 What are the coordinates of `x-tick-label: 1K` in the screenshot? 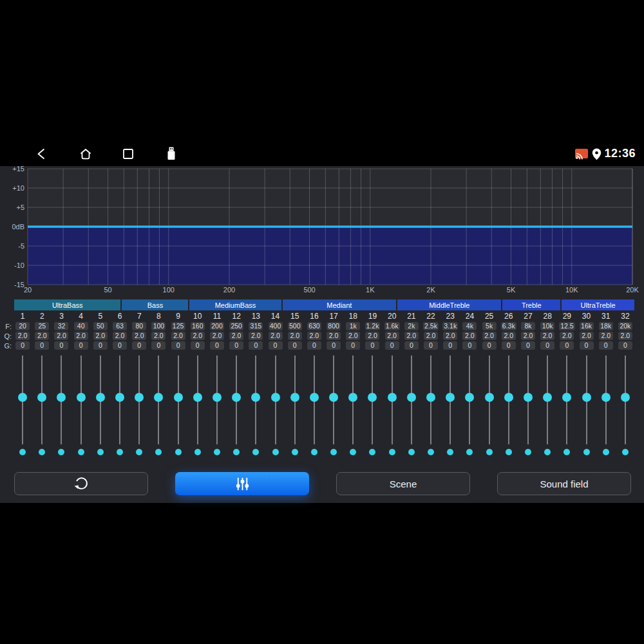 It's located at (370, 290).